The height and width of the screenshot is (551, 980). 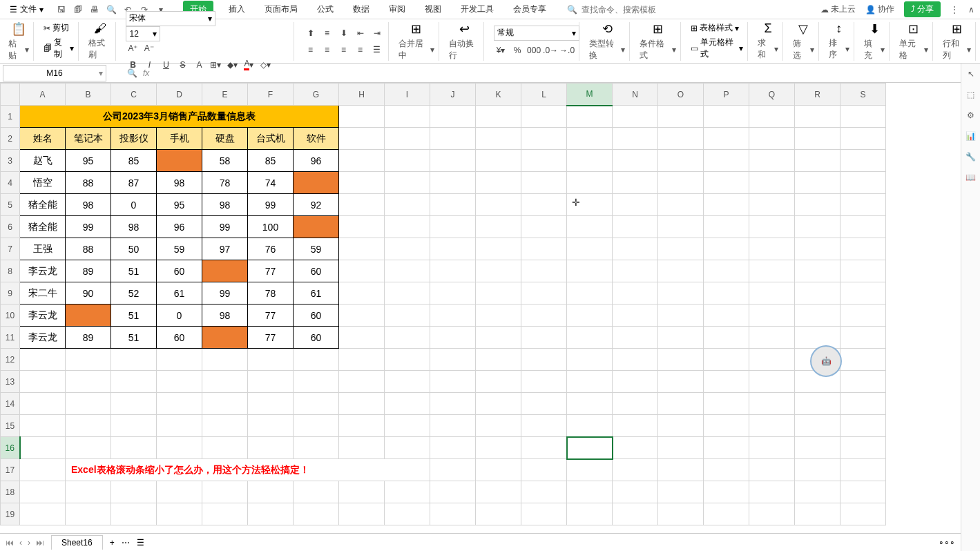 I want to click on cell: 59, so click(x=316, y=249).